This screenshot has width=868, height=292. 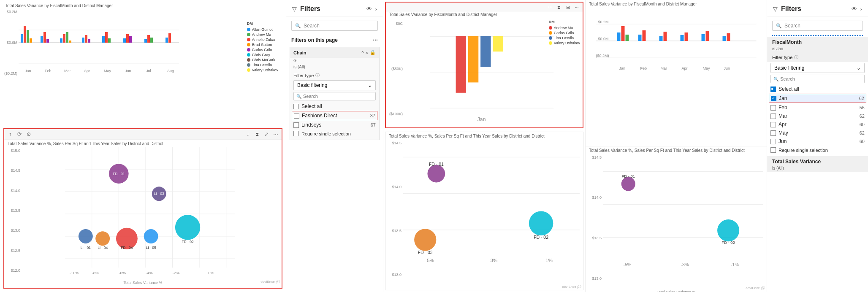 I want to click on filter-panel-1-search-box: 🔍, so click(x=334, y=26).